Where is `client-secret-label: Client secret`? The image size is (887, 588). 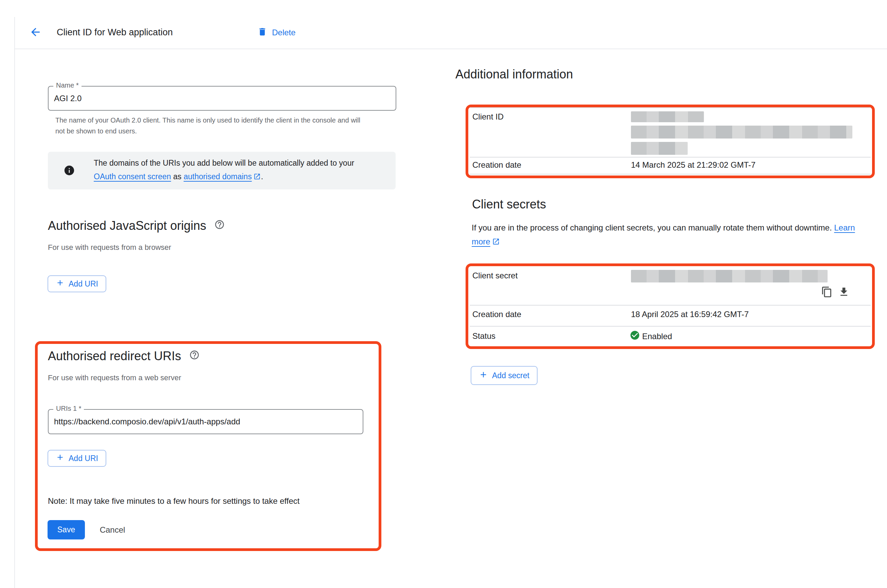
client-secret-label: Client secret is located at coordinates (495, 276).